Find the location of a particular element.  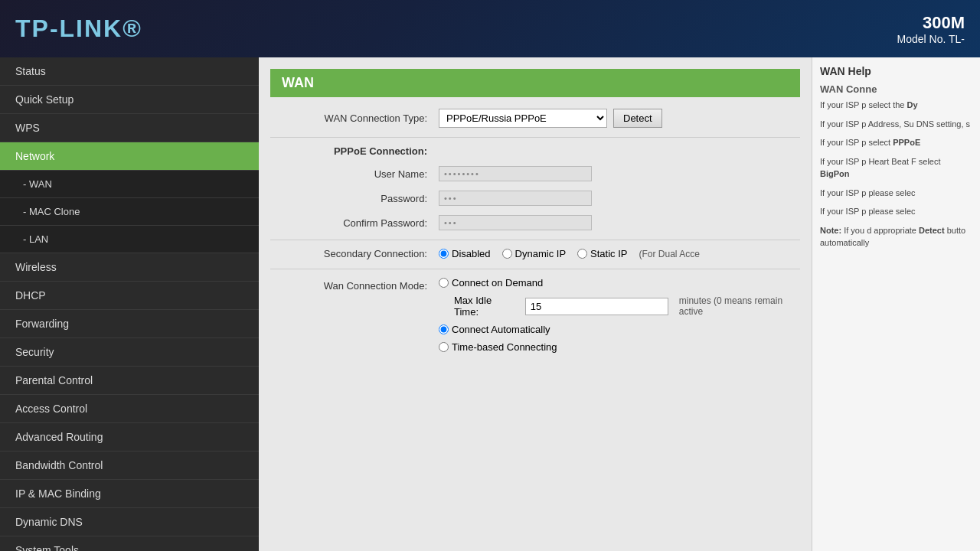

sidebar-item-parental-control: Parental Control is located at coordinates (129, 381).